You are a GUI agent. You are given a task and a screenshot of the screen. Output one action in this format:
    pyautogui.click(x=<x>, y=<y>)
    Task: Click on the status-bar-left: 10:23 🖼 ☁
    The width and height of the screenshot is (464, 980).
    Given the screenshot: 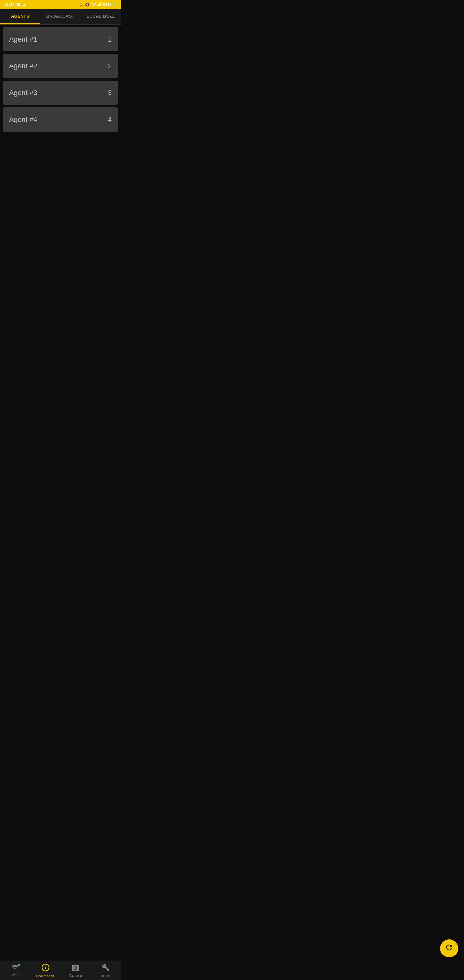 What is the action you would take?
    pyautogui.click(x=15, y=5)
    